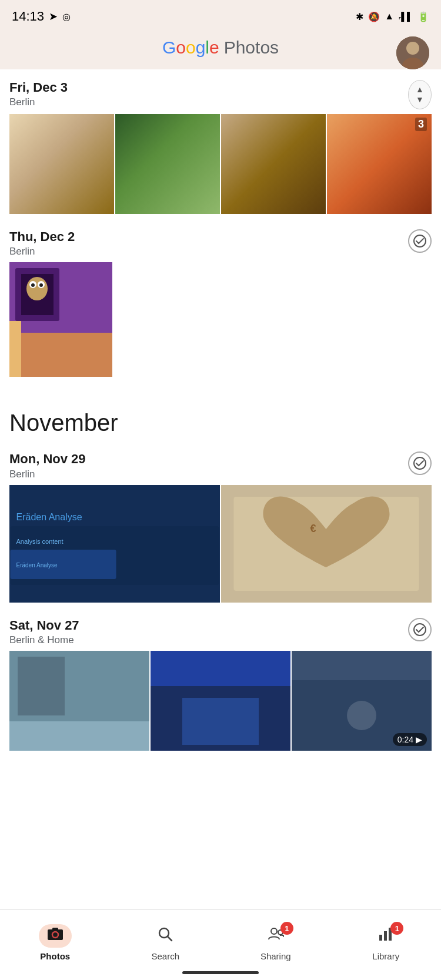 Image resolution: width=441 pixels, height=980 pixels. Describe the element at coordinates (360, 16) in the screenshot. I see `bluetooth-icon: ✱` at that location.